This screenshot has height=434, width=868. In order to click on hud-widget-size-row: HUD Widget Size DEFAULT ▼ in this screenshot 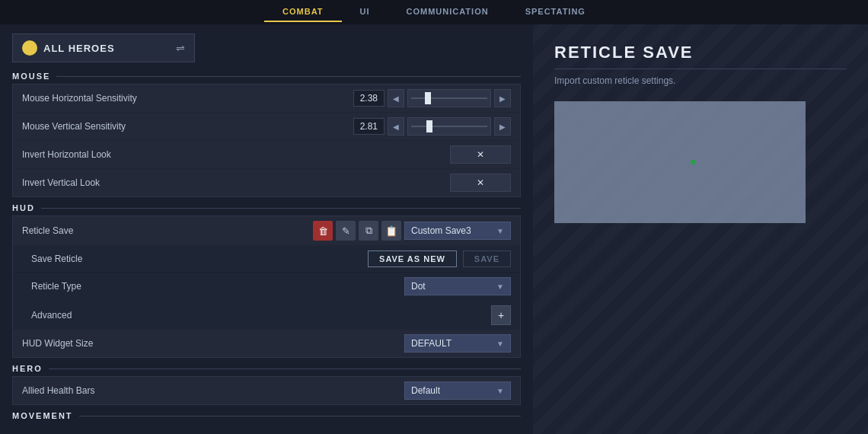, I will do `click(266, 343)`.